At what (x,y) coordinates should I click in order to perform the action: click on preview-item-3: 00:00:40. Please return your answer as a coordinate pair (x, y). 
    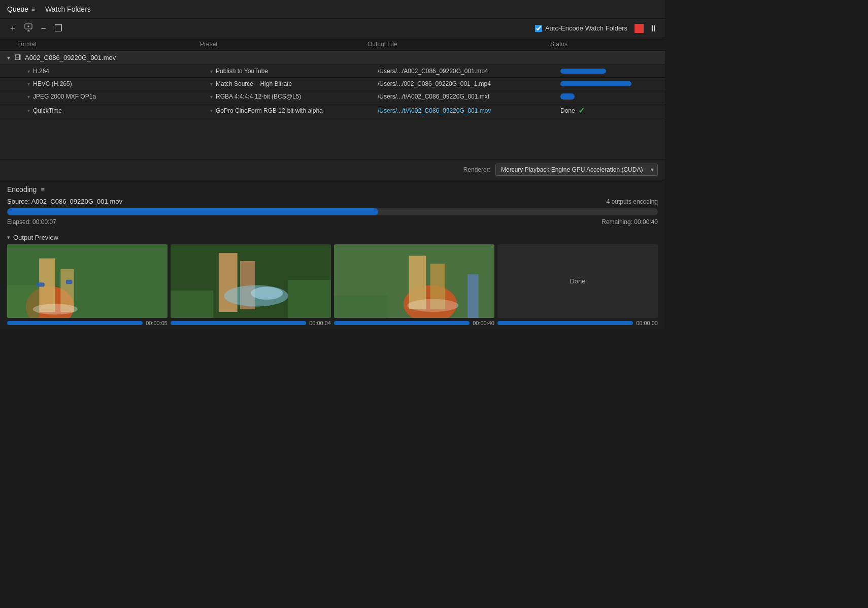
    Looking at the image, I should click on (414, 285).